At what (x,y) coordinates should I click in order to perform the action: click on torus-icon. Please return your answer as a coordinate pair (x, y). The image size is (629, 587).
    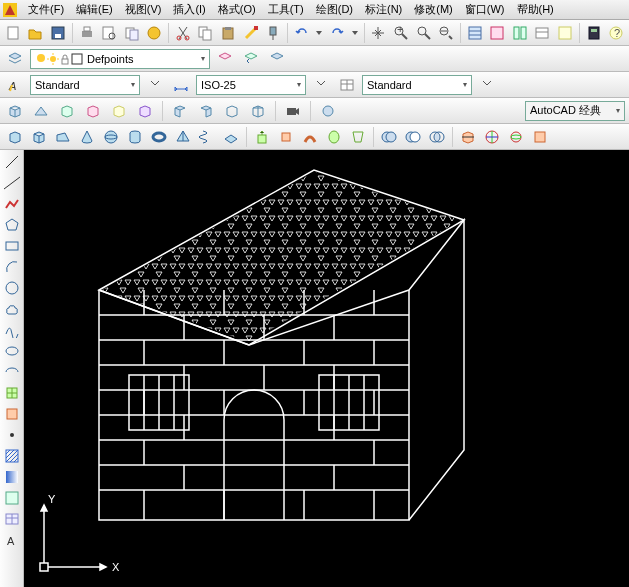
    Looking at the image, I should click on (159, 137).